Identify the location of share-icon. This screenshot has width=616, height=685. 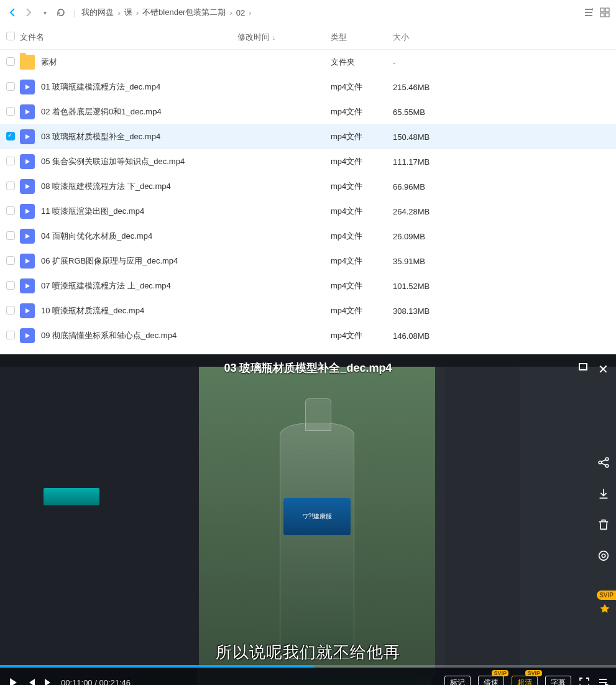
(604, 462).